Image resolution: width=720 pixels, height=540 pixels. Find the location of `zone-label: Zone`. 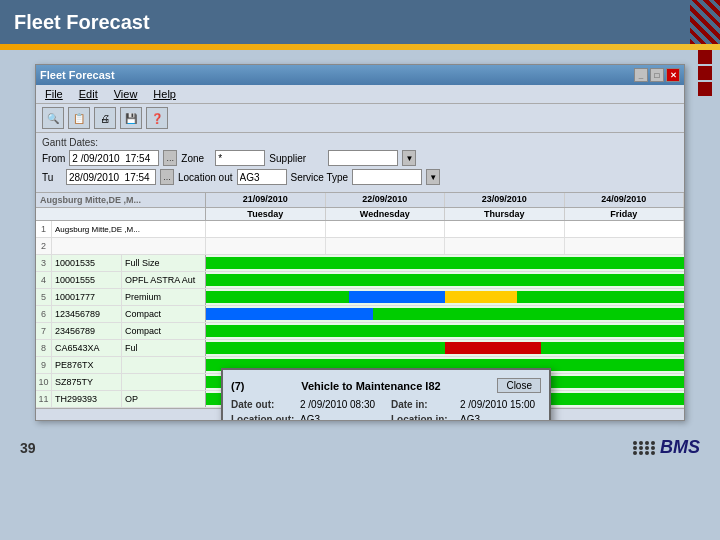

zone-label: Zone is located at coordinates (196, 158).